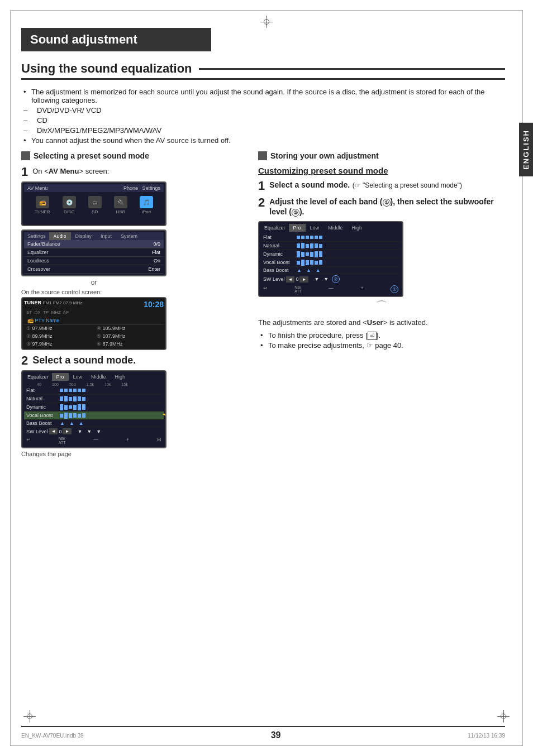 This screenshot has width=533, height=756. What do you see at coordinates (94, 253) in the screenshot?
I see `settings-screen: Settings Audio Display Input System Fade…` at bounding box center [94, 253].